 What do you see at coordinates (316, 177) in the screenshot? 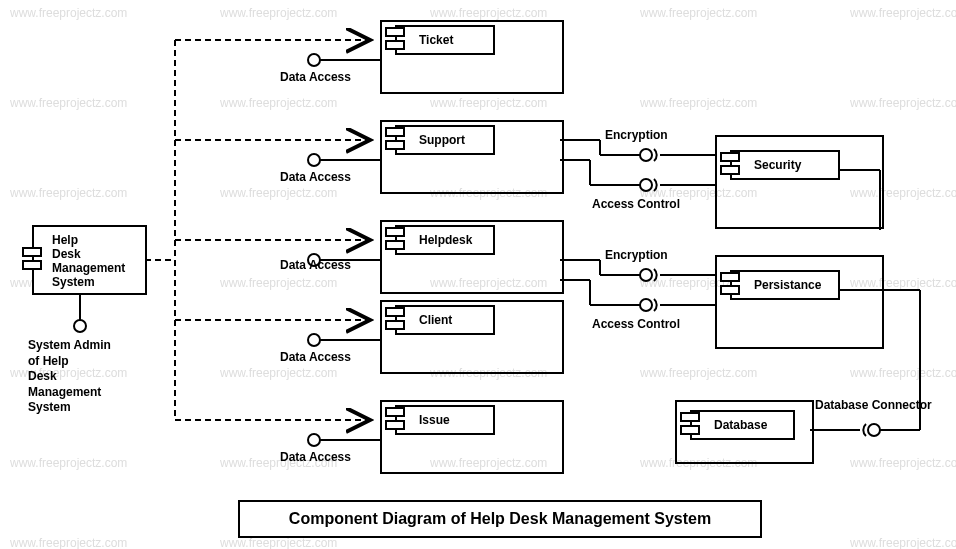
I see `data-access-support: Data Access` at bounding box center [316, 177].